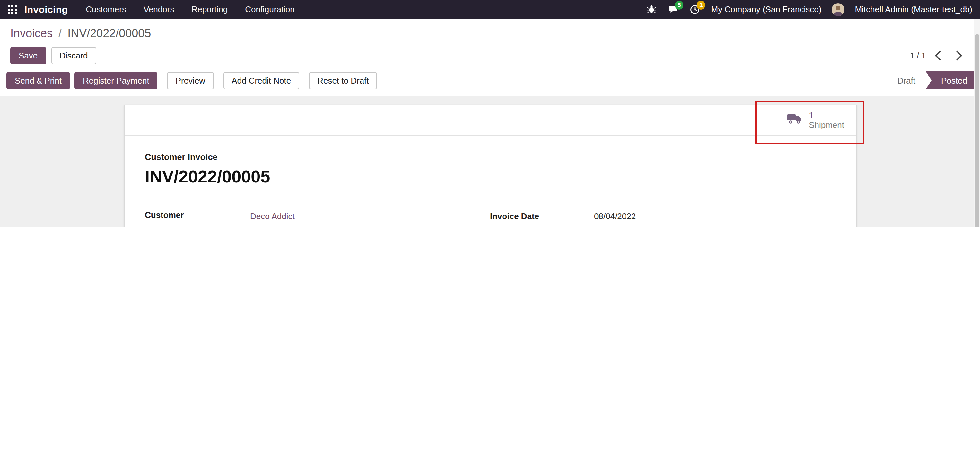 This screenshot has height=454, width=980. What do you see at coordinates (12, 9) in the screenshot?
I see `apps-grid-icon` at bounding box center [12, 9].